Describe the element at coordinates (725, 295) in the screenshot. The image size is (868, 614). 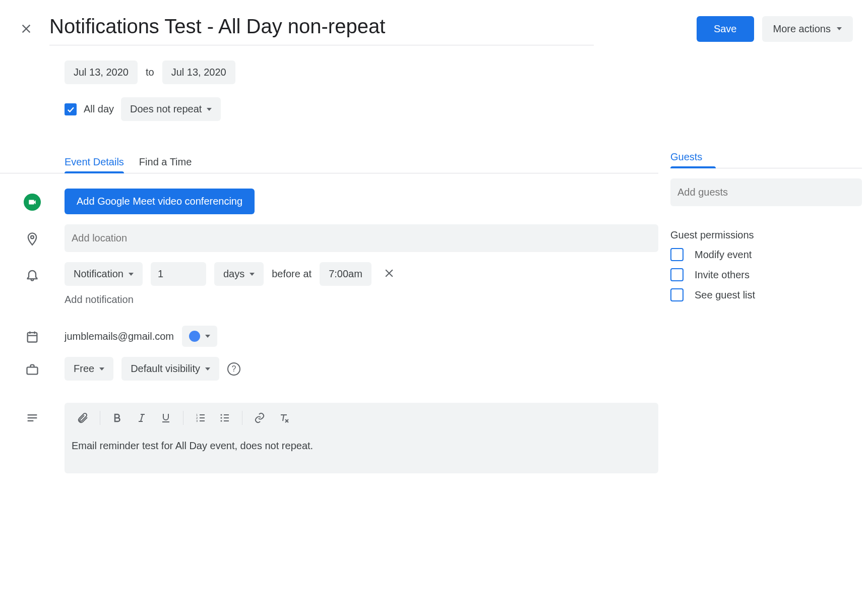
I see `see-guest-list-label: See guest list` at that location.